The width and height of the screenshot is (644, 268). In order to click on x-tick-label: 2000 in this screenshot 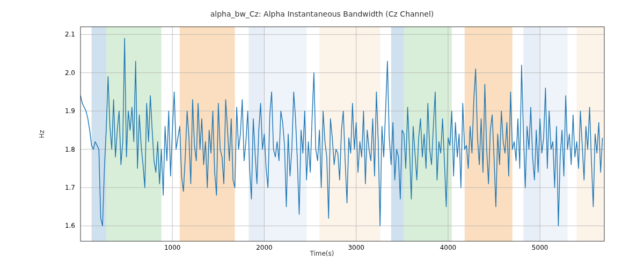, I will do `click(264, 248)`.